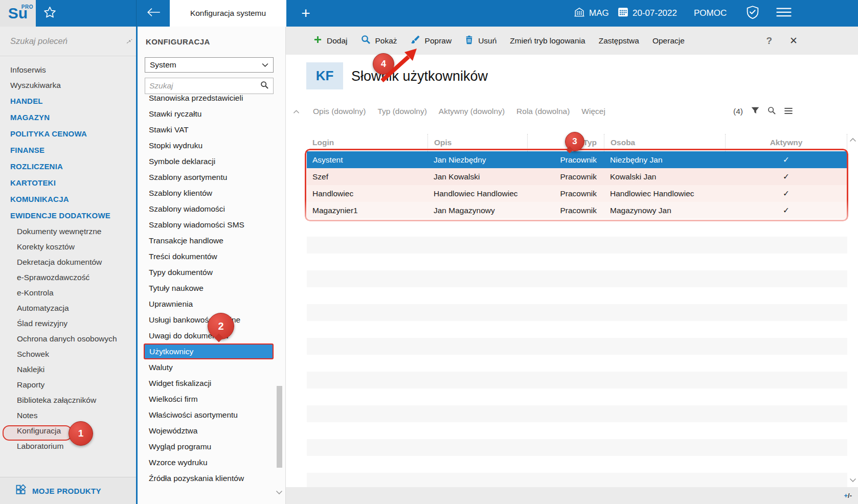  I want to click on toolbar-button-usuń: Usuń, so click(481, 41).